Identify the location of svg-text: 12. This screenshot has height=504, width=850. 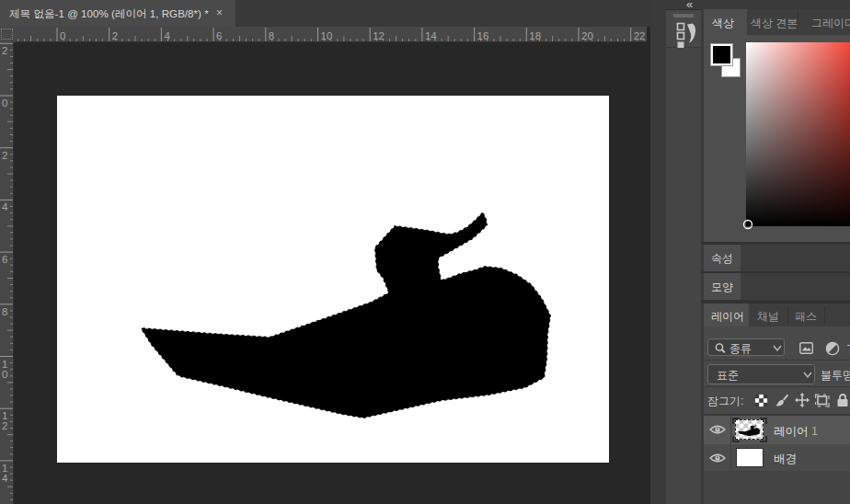
(379, 36).